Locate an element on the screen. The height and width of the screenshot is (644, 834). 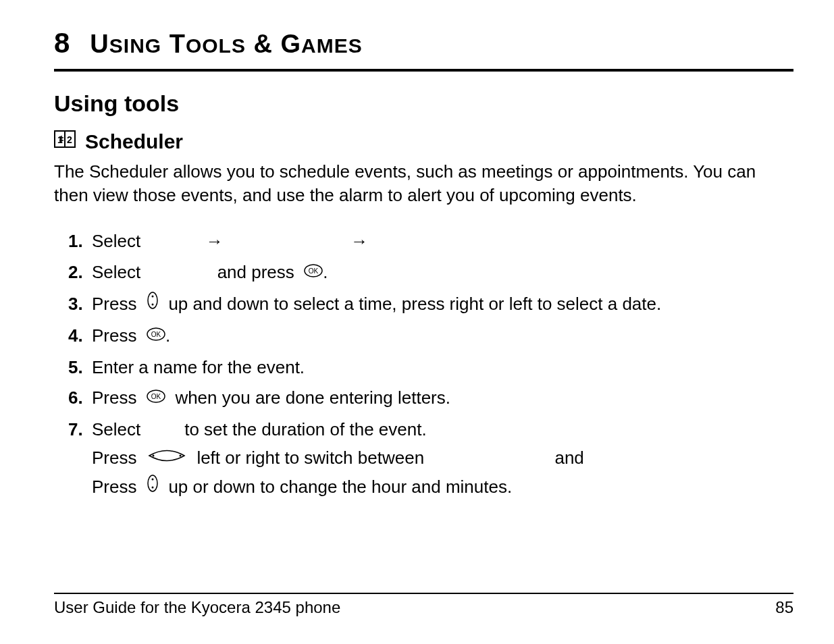
footer-left: User Guide for the Kyocera 2345 phone is located at coordinates (197, 608).